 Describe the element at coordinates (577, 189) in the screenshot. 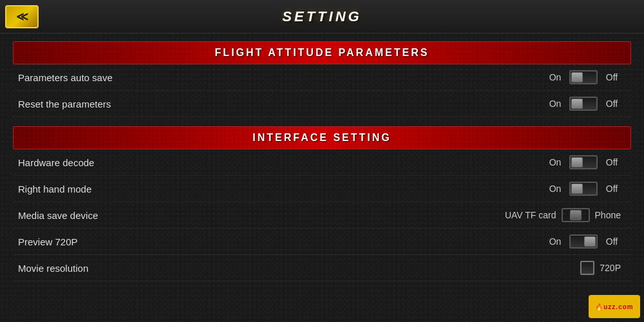

I see `toggle-knob-right-hand` at that location.